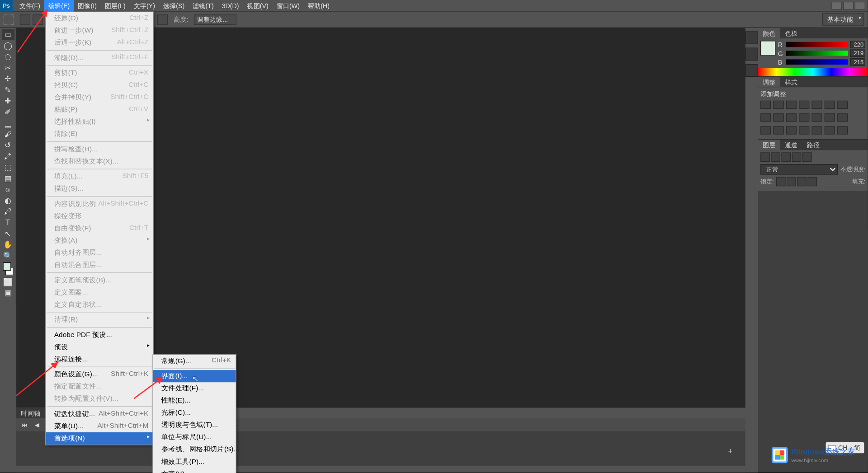 This screenshot has width=868, height=473. I want to click on tool-20: 🔍, so click(8, 256).